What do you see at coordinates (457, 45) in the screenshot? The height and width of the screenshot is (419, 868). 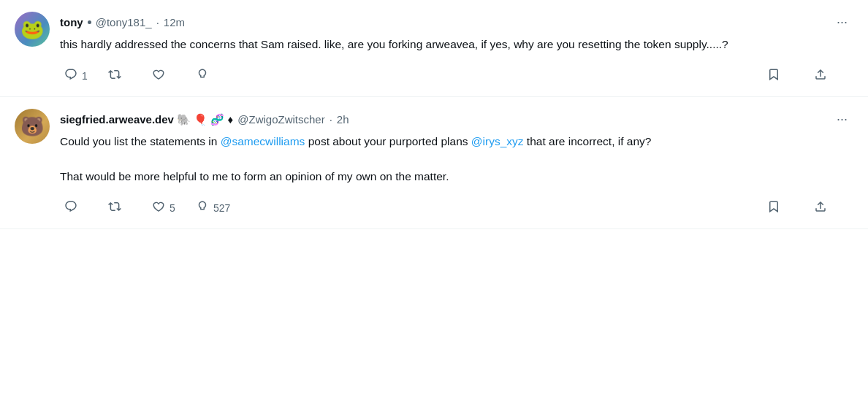 I see `tweet-text-tony: this hardly addressed the concerns that …` at bounding box center [457, 45].